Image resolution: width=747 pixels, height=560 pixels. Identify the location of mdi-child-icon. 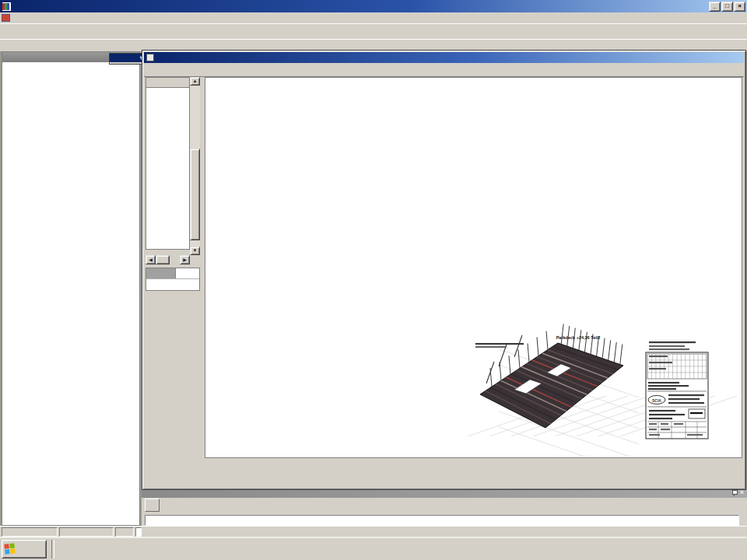
(6, 18).